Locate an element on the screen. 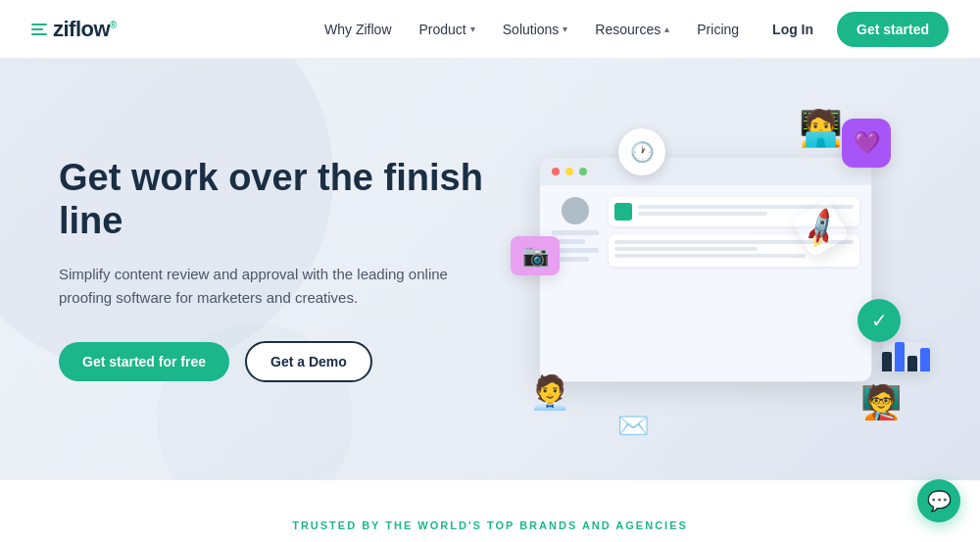 The width and height of the screenshot is (980, 542). dot-green is located at coordinates (583, 172).